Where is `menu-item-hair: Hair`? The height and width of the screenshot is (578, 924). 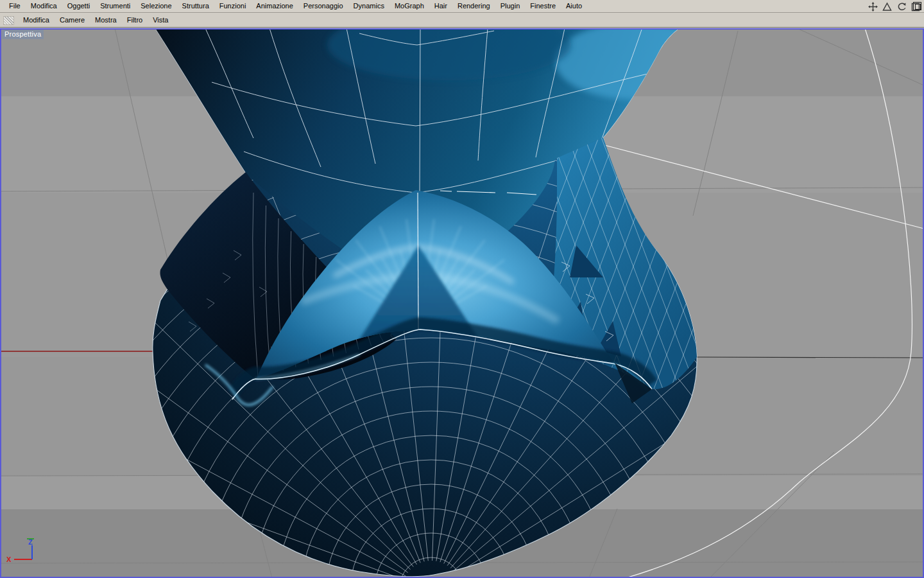 menu-item-hair: Hair is located at coordinates (441, 6).